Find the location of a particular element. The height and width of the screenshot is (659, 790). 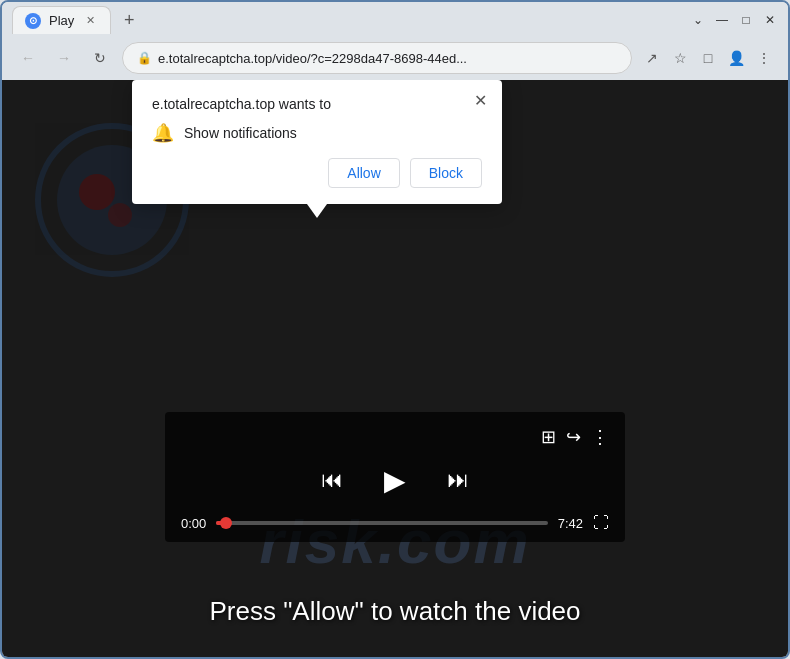

extension-icon: □ is located at coordinates (708, 58).